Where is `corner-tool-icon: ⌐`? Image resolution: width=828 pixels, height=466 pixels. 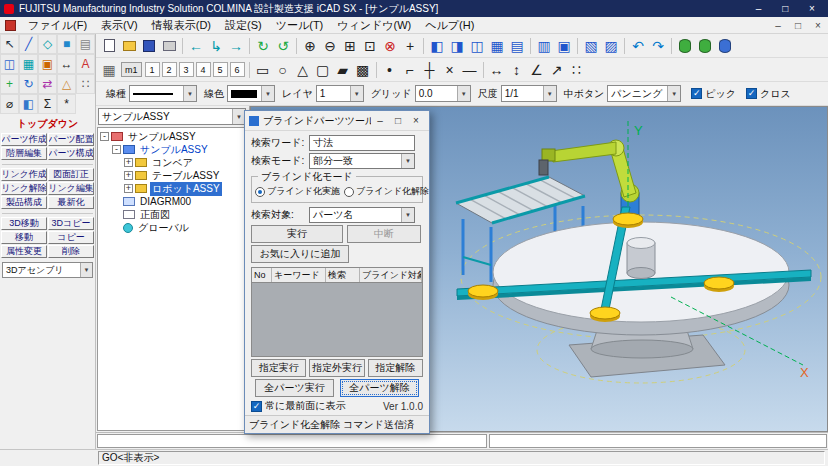 corner-tool-icon: ⌐ is located at coordinates (410, 70).